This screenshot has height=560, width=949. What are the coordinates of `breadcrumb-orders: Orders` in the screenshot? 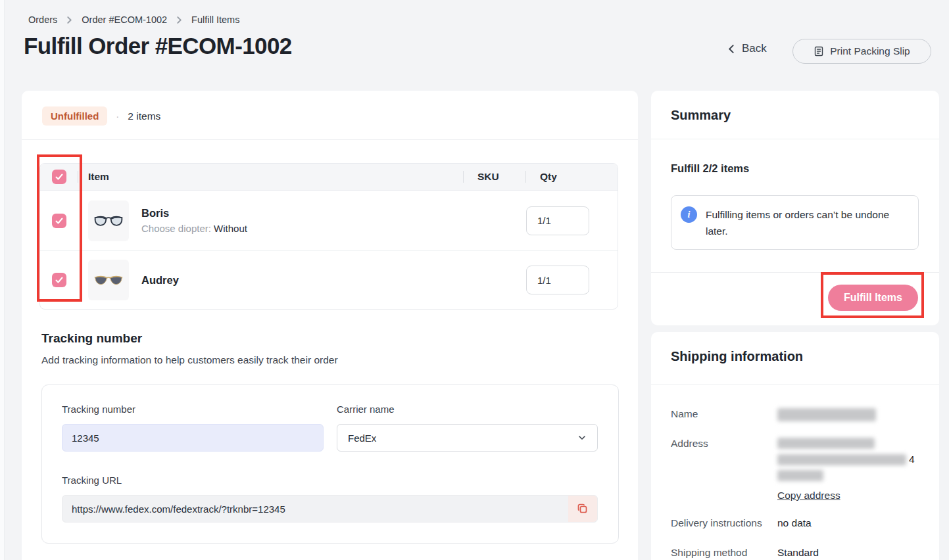 It's located at (43, 20).